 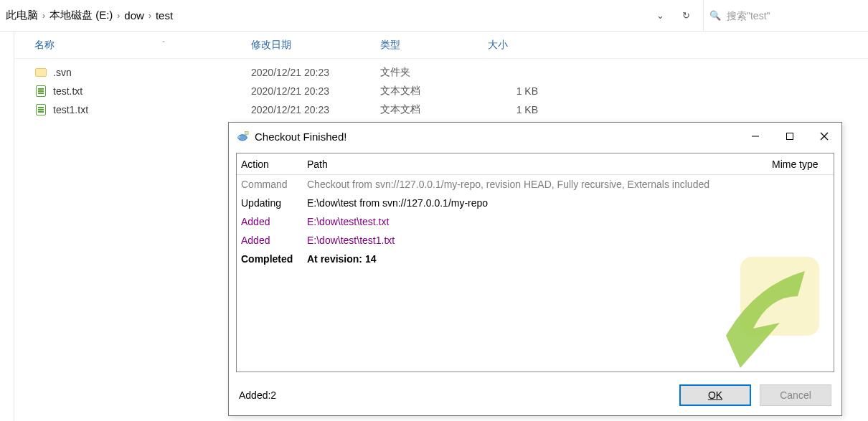 I want to click on status-text: Added:2, so click(x=258, y=395).